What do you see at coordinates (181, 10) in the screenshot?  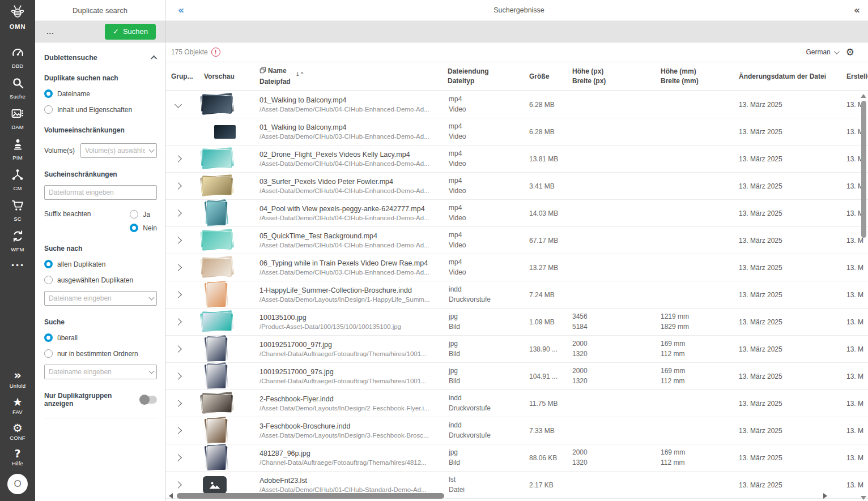 I see `collapse-left-panel-icon: «` at bounding box center [181, 10].